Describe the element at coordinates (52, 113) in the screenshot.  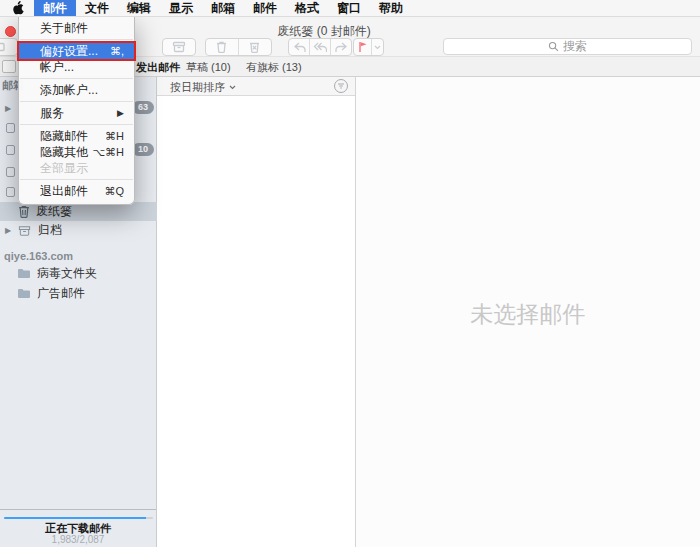
I see `menu-item-label: 服务` at that location.